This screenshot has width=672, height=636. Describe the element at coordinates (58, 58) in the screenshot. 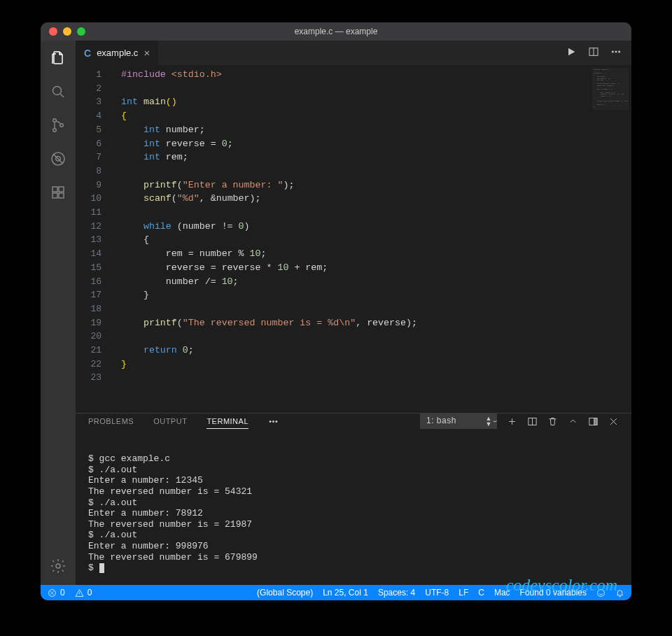

I see `explorer-icon` at that location.